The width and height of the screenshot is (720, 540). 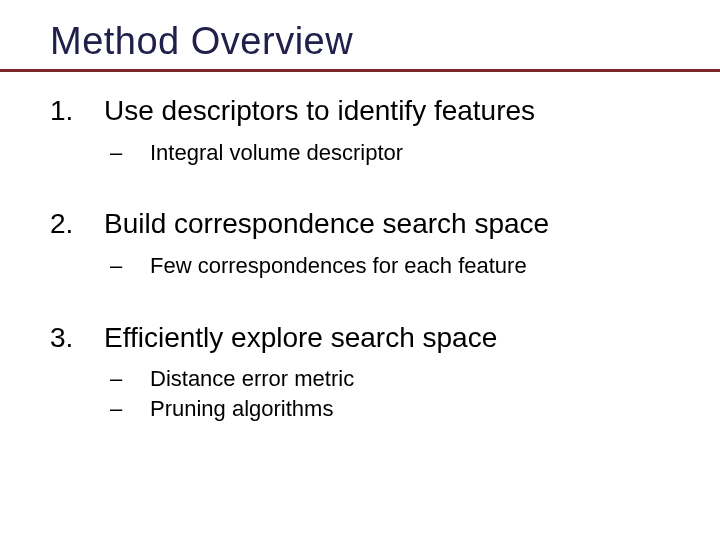 What do you see at coordinates (326, 224) in the screenshot?
I see `item-text: Build correspondence search space` at bounding box center [326, 224].